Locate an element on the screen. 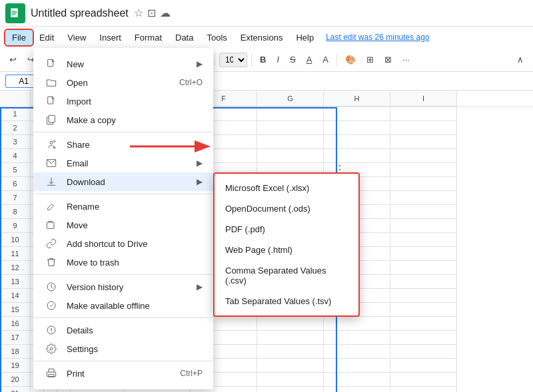  cell-g19 is located at coordinates (290, 366).